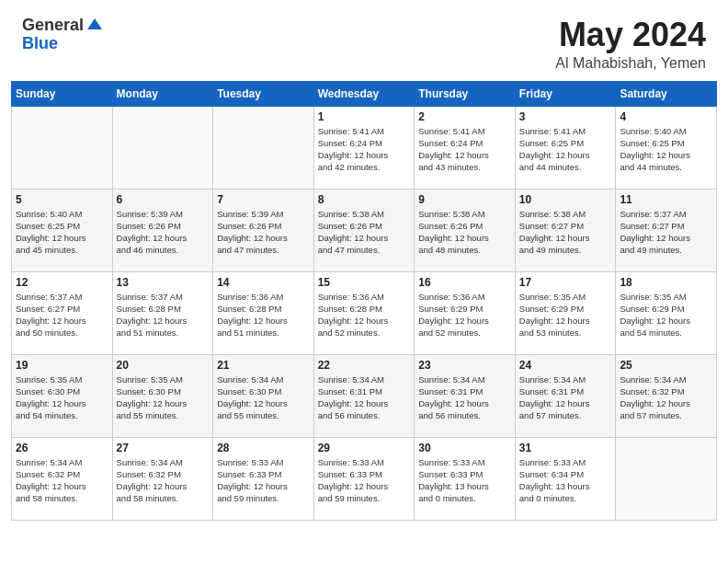 The width and height of the screenshot is (728, 563). What do you see at coordinates (665, 365) in the screenshot?
I see `day-number: 25` at bounding box center [665, 365].